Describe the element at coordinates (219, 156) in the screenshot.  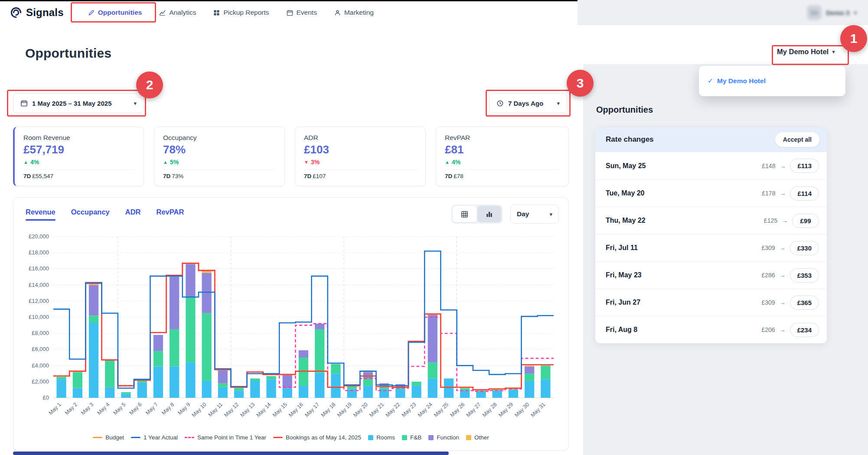
I see `kpi-card-occupancy: Occupancy78%▲5%7D73%` at that location.